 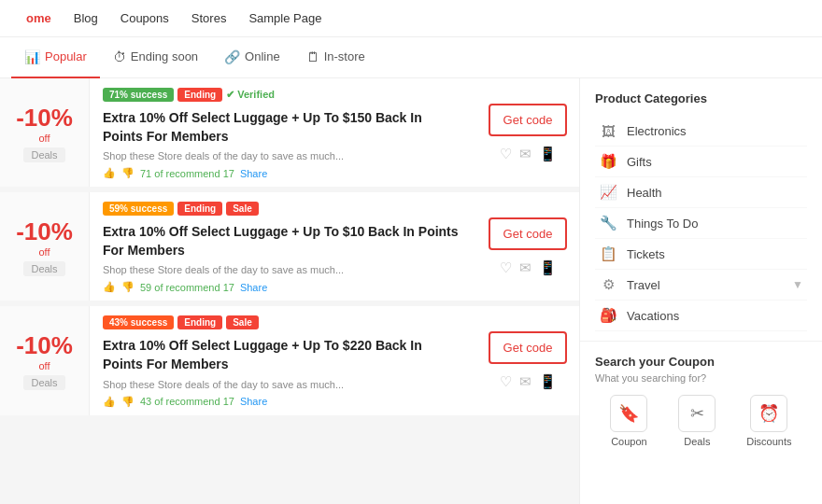 What do you see at coordinates (697, 441) in the screenshot?
I see `search-type-label: Deals` at bounding box center [697, 441].